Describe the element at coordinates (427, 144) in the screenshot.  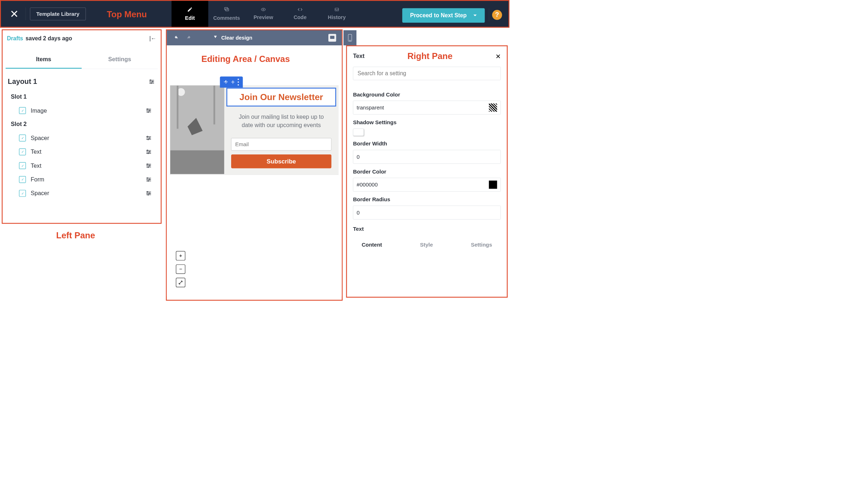
I see `border-width-label: Border Width` at that location.